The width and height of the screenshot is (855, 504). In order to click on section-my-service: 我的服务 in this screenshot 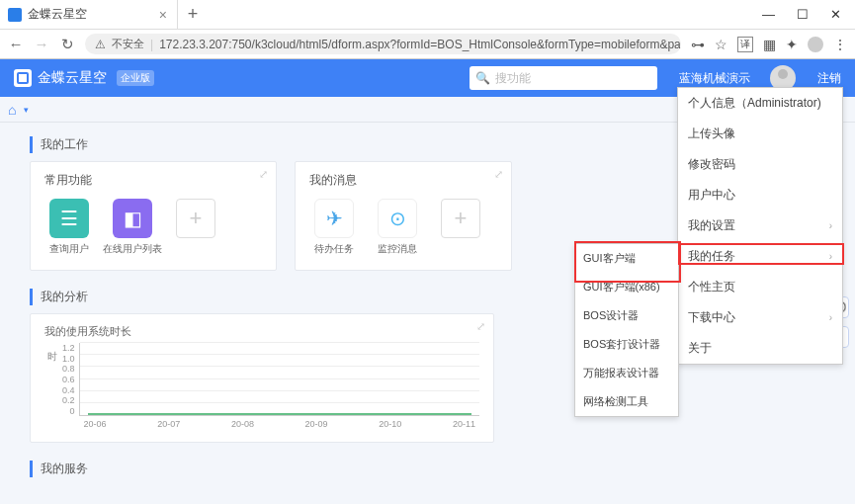, I will do `click(427, 468)`.